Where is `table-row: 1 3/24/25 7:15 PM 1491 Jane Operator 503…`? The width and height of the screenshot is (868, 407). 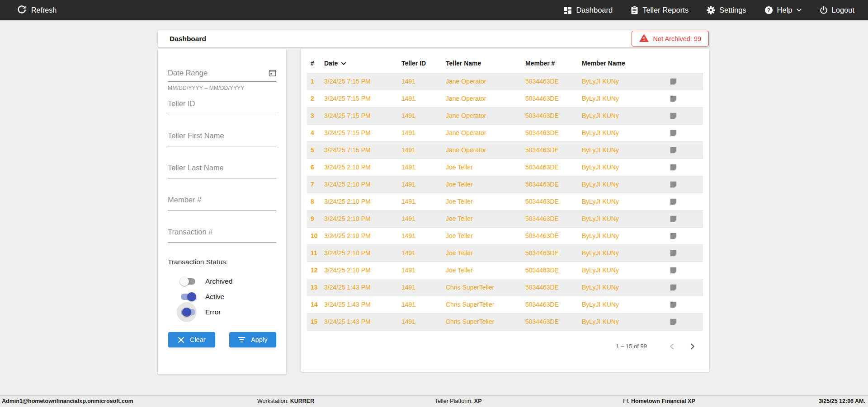
table-row: 1 3/24/25 7:15 PM 1491 Jane Operator 503… is located at coordinates (505, 81).